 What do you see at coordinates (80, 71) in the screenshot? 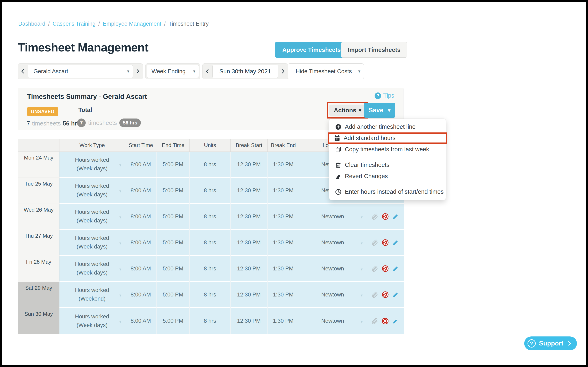
I see `employee-select: Gerald Ascart` at bounding box center [80, 71].